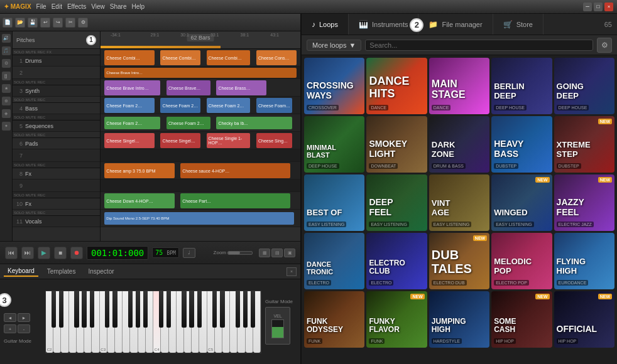  What do you see at coordinates (6, 126) in the screenshot?
I see `left-icon-8: ✦` at bounding box center [6, 126].